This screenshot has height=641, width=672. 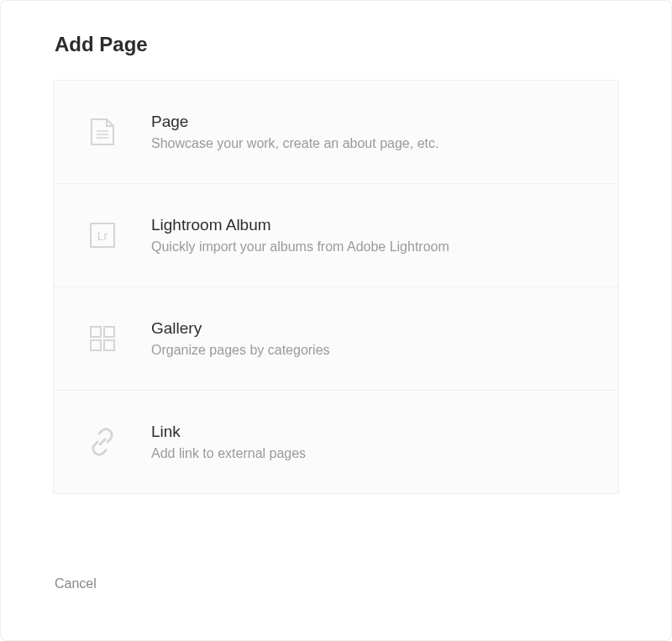 What do you see at coordinates (228, 454) in the screenshot?
I see `option-description: Add link to external pages` at bounding box center [228, 454].